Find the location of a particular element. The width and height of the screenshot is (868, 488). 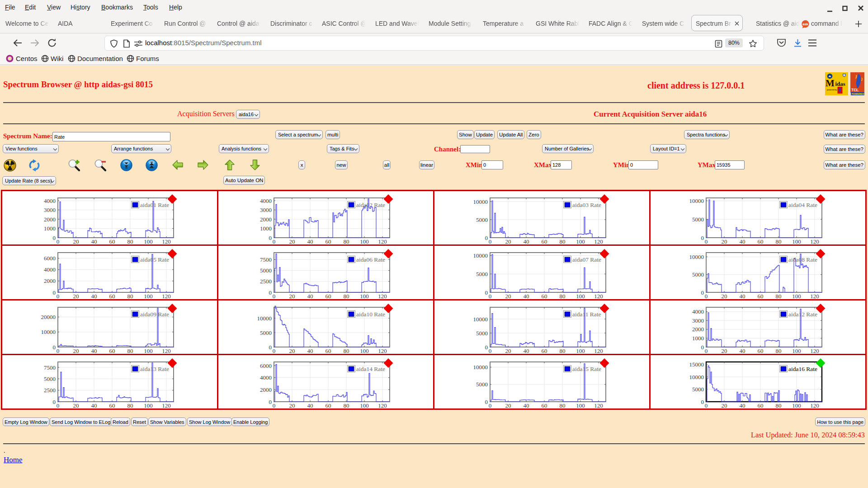

svg-text: 6000 is located at coordinates (266, 366).